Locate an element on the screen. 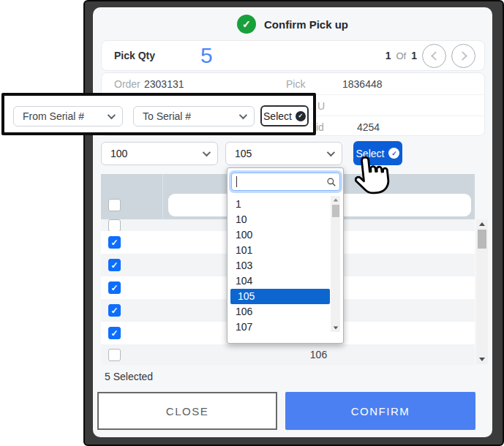 This screenshot has width=504, height=446. pick-qty-label: Pick Qty is located at coordinates (135, 56).